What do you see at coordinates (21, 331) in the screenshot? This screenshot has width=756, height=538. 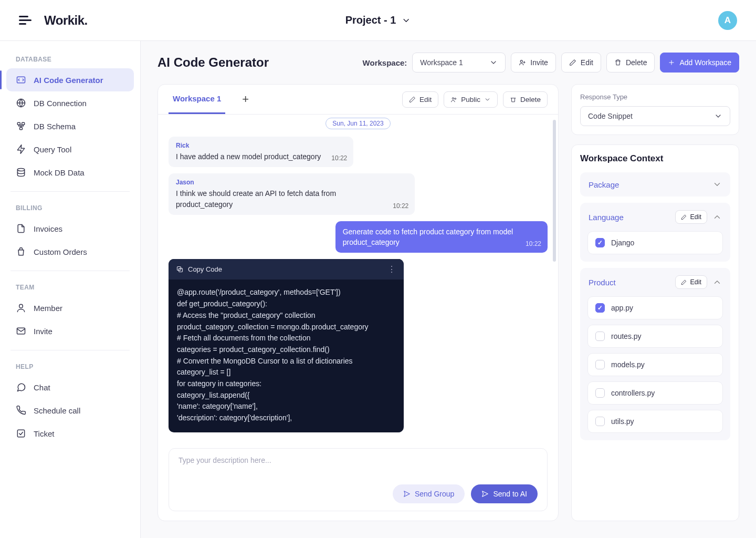 I see `mail-icon` at bounding box center [21, 331].